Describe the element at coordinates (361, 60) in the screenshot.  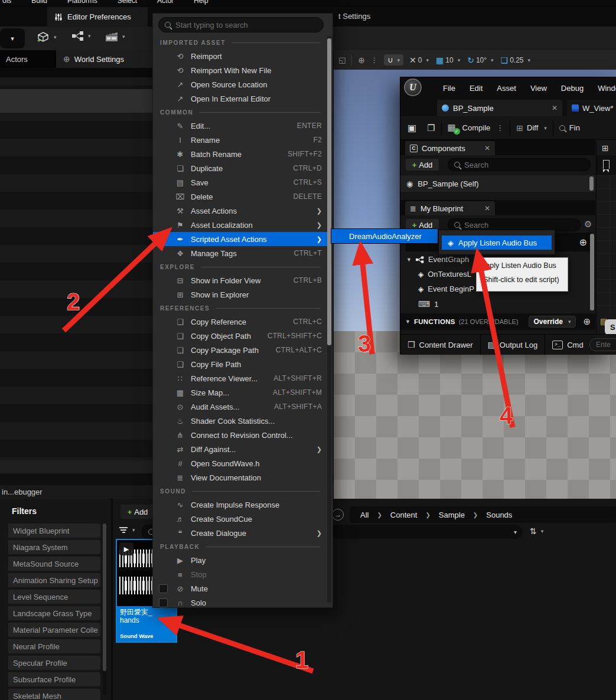
I see `world-coords-icon: ⊕` at that location.